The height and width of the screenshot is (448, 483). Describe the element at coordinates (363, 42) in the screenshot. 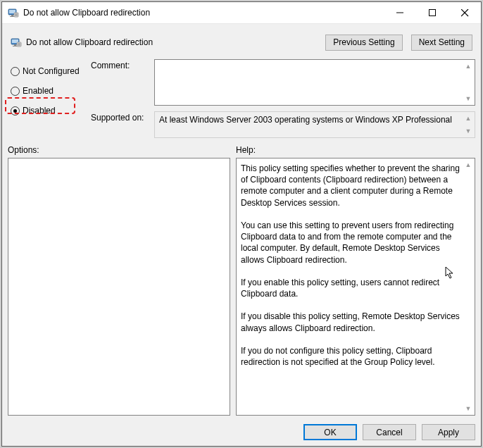

I see `previous-setting-button: Previous Setting` at that location.